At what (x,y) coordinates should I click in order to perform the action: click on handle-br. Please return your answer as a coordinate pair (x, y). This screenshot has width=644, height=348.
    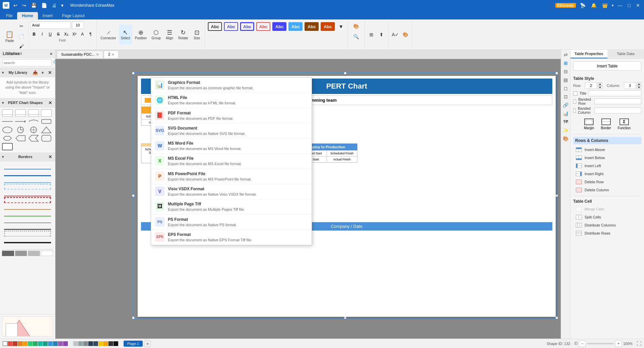
    Looking at the image, I should click on (557, 318).